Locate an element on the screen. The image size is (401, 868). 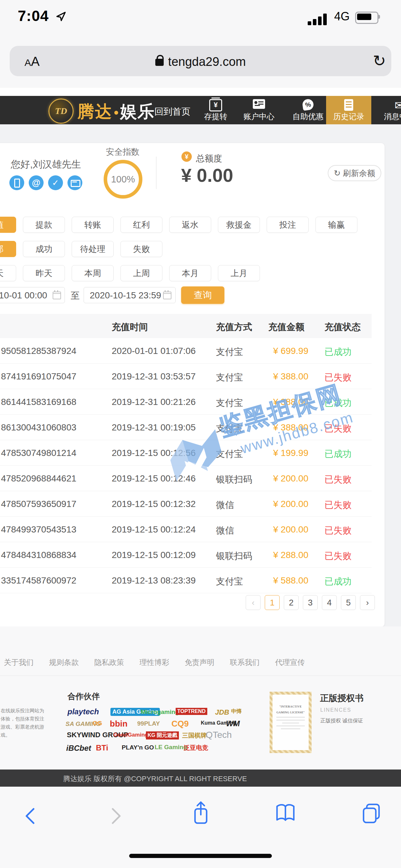
col-recharge-status: 充值状态 is located at coordinates (342, 327).